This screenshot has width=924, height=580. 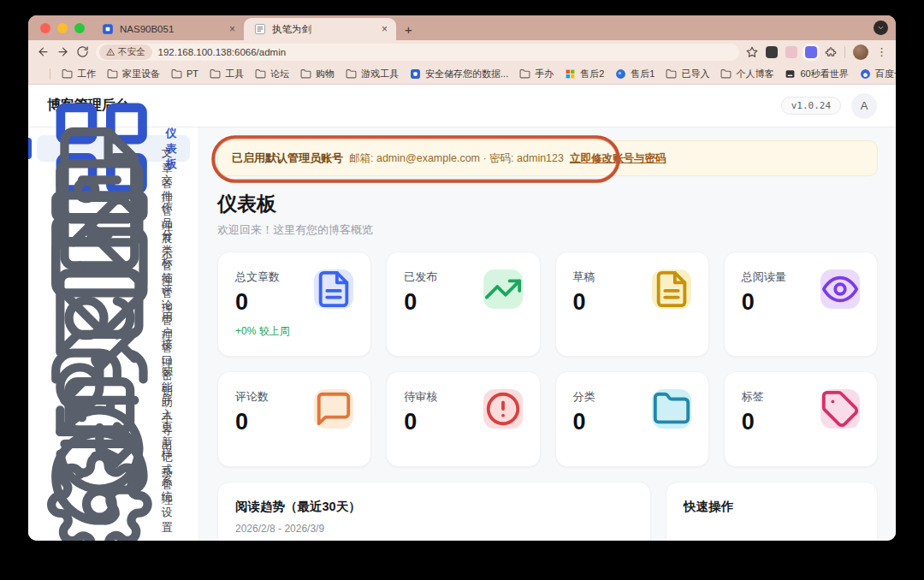 What do you see at coordinates (252, 397) in the screenshot?
I see `stat-label: 评论数` at bounding box center [252, 397].